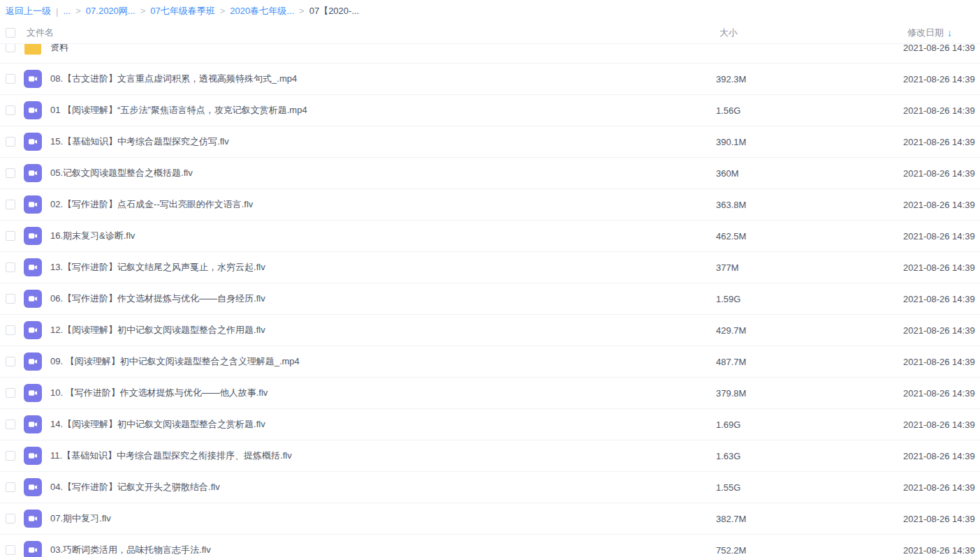 This screenshot has height=557, width=980. Describe the element at coordinates (179, 110) in the screenshot. I see `file-name: 01 【阅读理解】“五步法”聚焦语言特点，攻克记叙文赏析题.mp4` at that location.